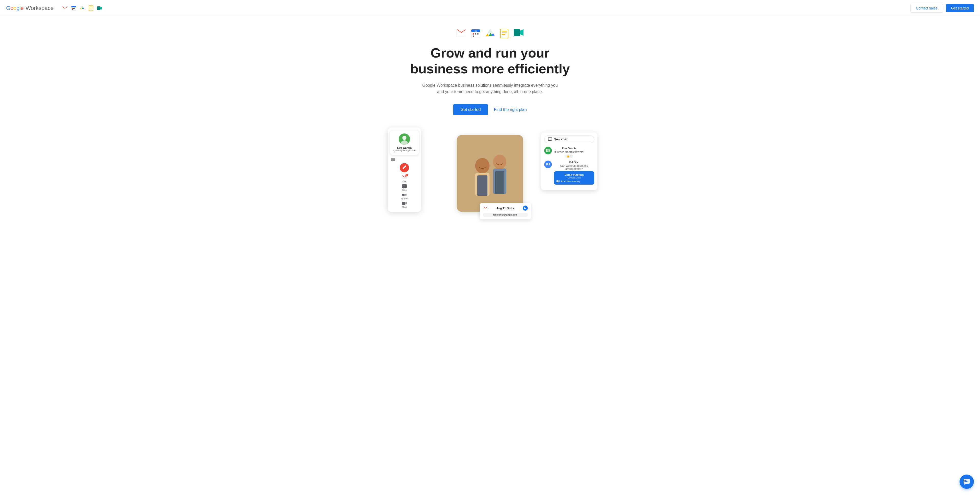  I want to click on get-started-hero-button: Get started, so click(470, 110).